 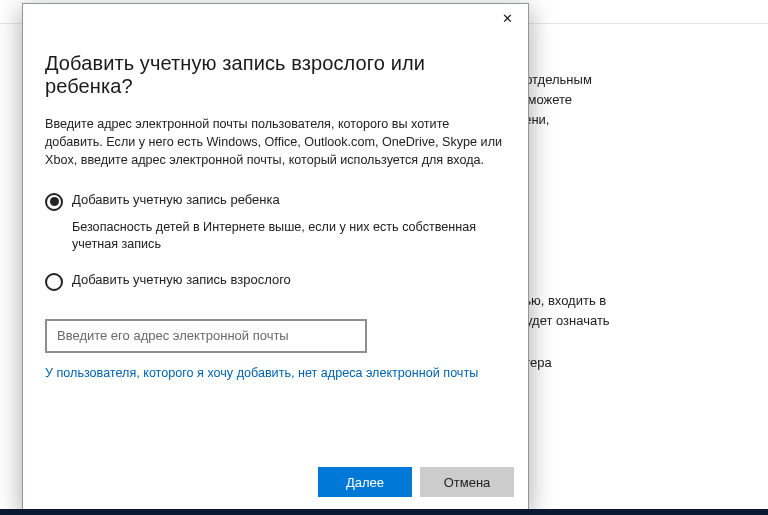 What do you see at coordinates (384, 512) in the screenshot?
I see `taskbar` at bounding box center [384, 512].